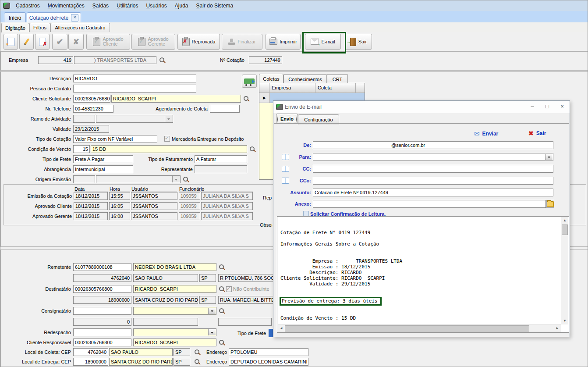 The width and height of the screenshot is (588, 367). Describe the element at coordinates (269, 362) in the screenshot. I see `entrega-endereco-field: DEPUTADO LEONIDAS CAMARINHA` at that location.